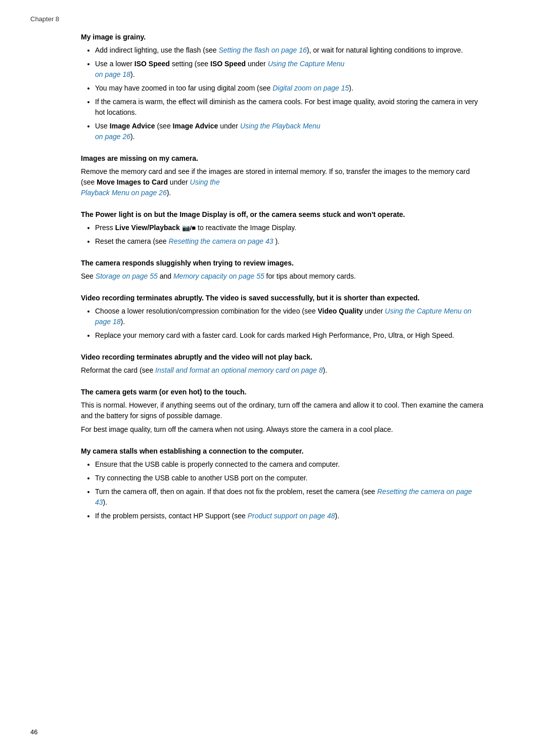  I want to click on section-missing: Images are missing on my camera. Remove …, so click(283, 176).